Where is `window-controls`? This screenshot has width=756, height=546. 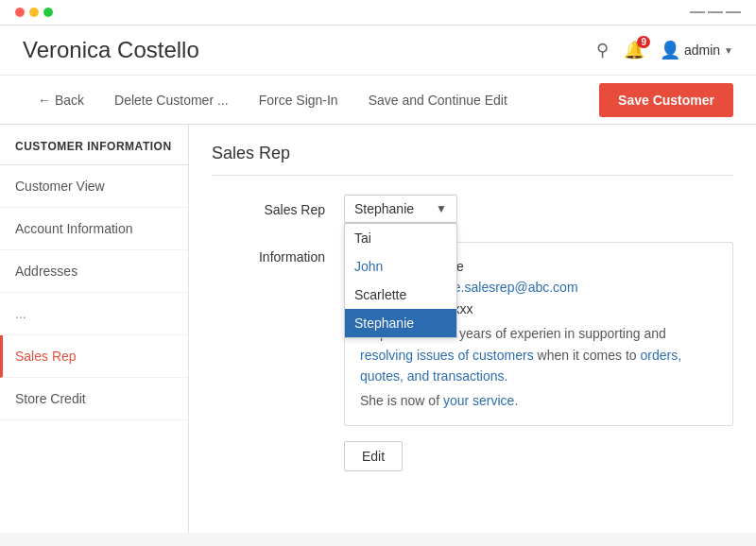
window-controls is located at coordinates (34, 12).